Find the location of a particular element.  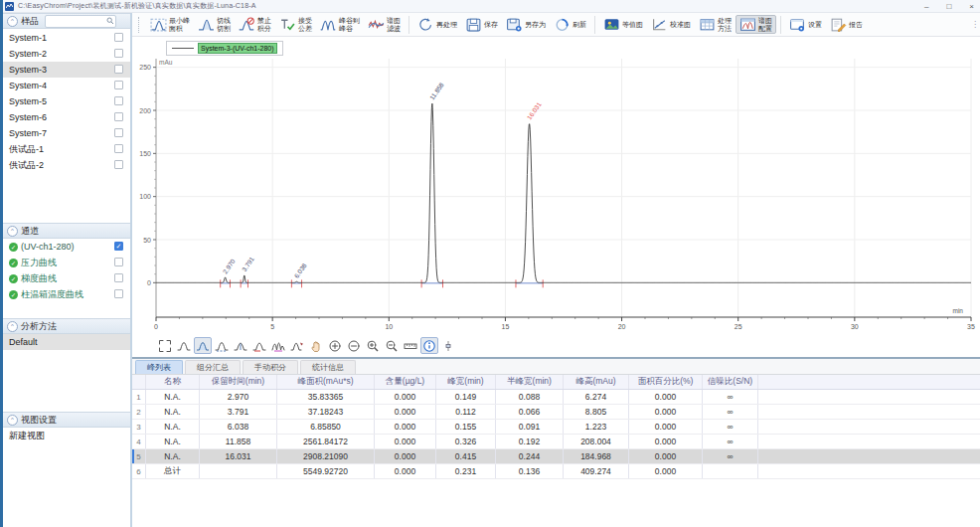

plot-tool-slider is located at coordinates (448, 346).